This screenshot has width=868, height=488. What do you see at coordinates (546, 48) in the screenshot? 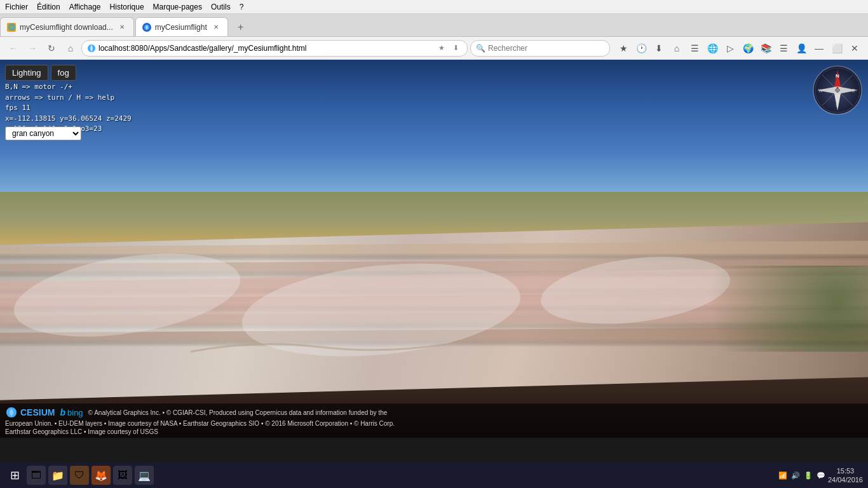
I see `search-input` at bounding box center [546, 48].